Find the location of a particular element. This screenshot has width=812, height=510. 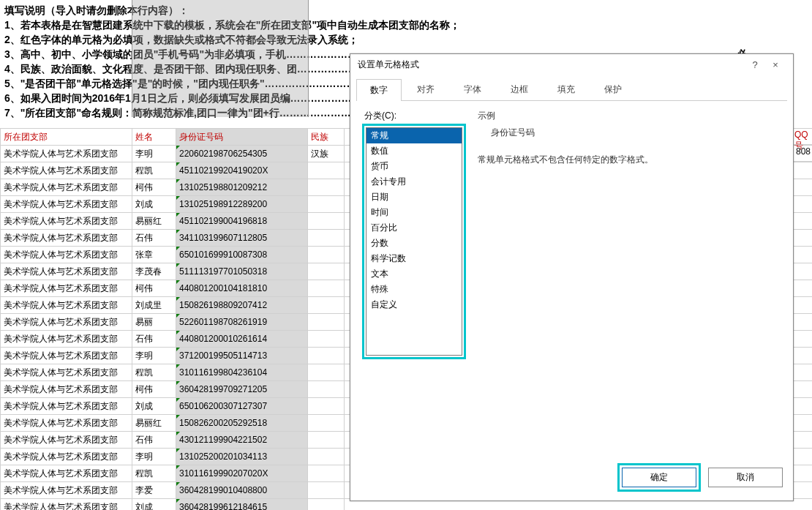

cell-ethnic: 汉族 is located at coordinates (326, 154).